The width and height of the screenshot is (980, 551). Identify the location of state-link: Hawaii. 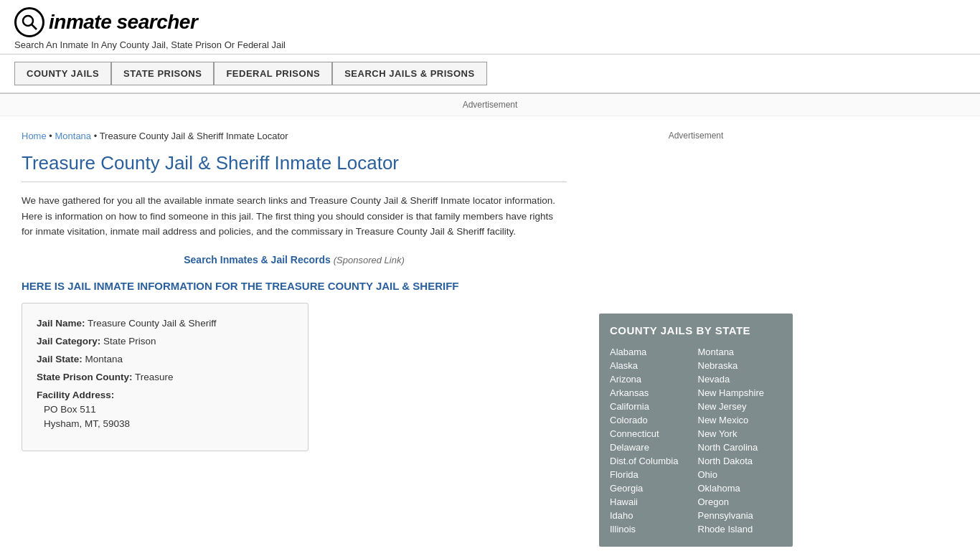
(652, 502).